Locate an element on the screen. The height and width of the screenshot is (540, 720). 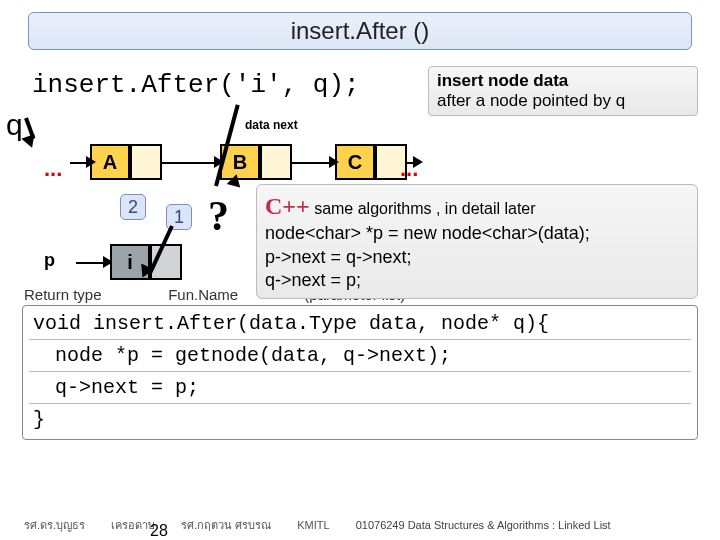
description-note: insert node data after a node pointed by… is located at coordinates (563, 91).